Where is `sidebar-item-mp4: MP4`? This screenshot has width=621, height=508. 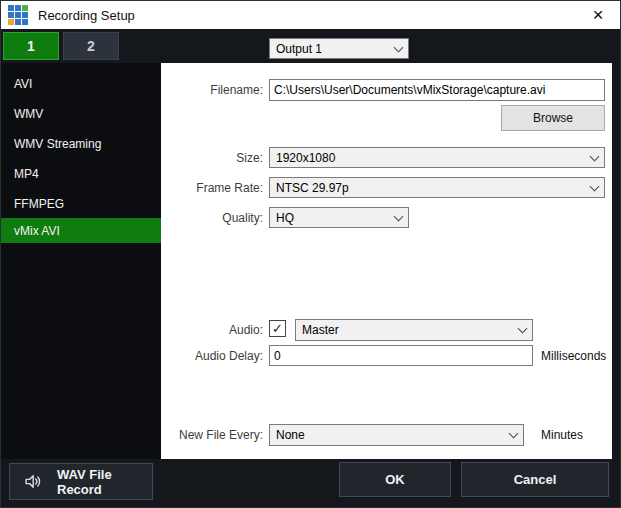
sidebar-item-mp4: MP4 is located at coordinates (81, 174).